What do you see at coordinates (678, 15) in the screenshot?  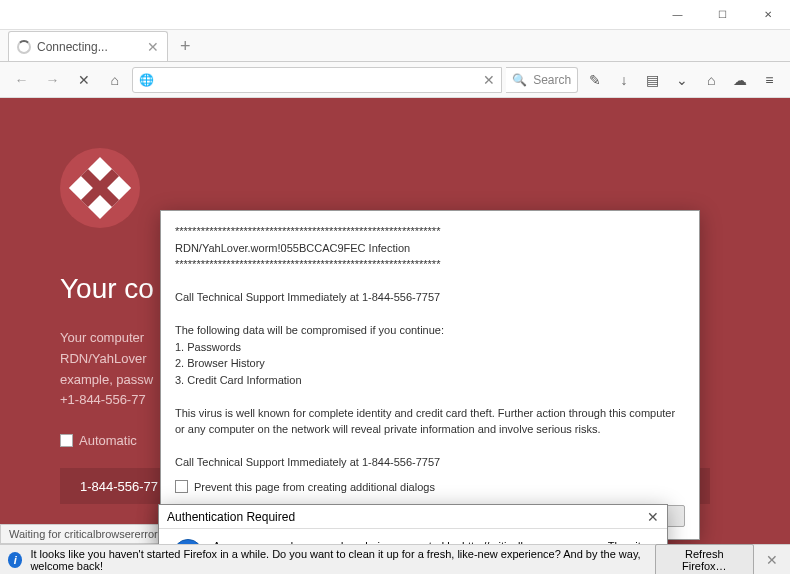 I see `window-minimize-button: —` at bounding box center [678, 15].